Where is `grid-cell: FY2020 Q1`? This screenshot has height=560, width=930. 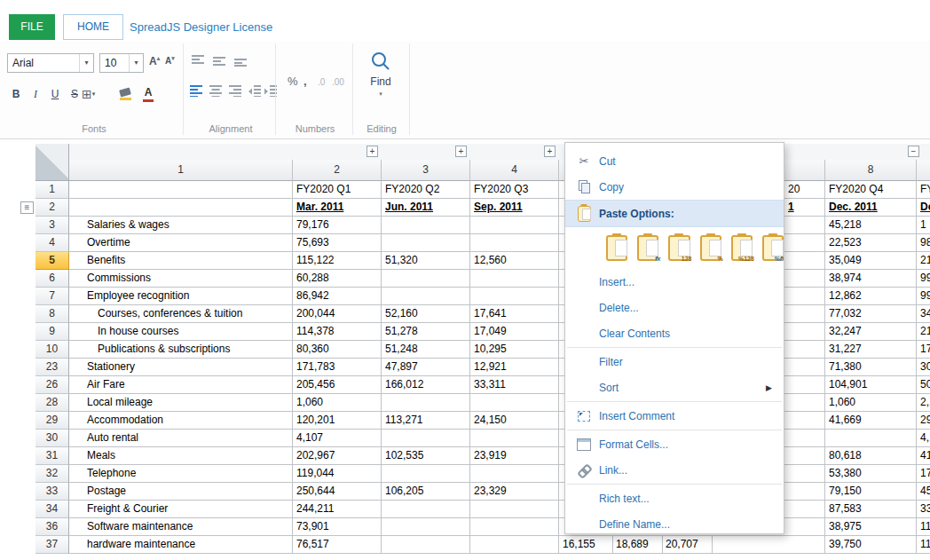 grid-cell: FY2020 Q1 is located at coordinates (337, 190).